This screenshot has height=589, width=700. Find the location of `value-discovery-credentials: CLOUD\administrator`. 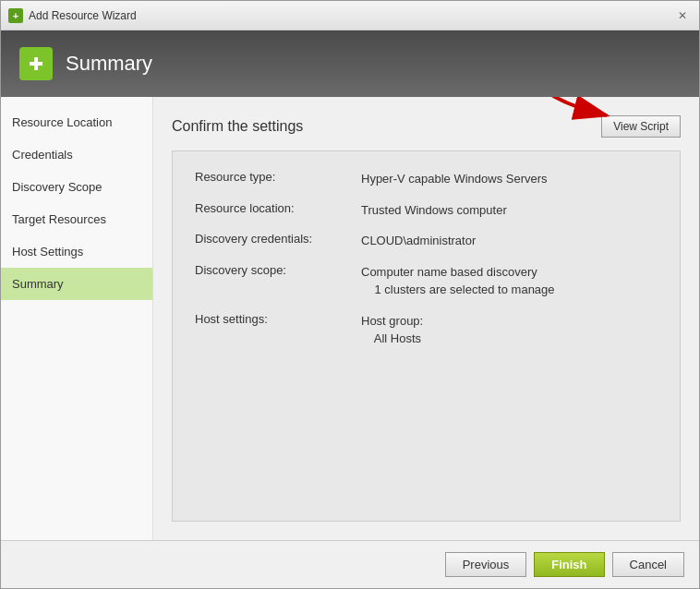

value-discovery-credentials: CLOUD\administrator is located at coordinates (418, 241).